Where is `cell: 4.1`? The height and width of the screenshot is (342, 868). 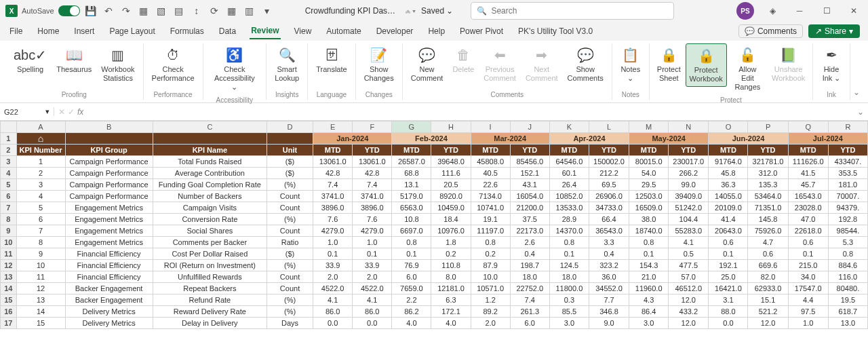 cell: 4.1 is located at coordinates (333, 300).